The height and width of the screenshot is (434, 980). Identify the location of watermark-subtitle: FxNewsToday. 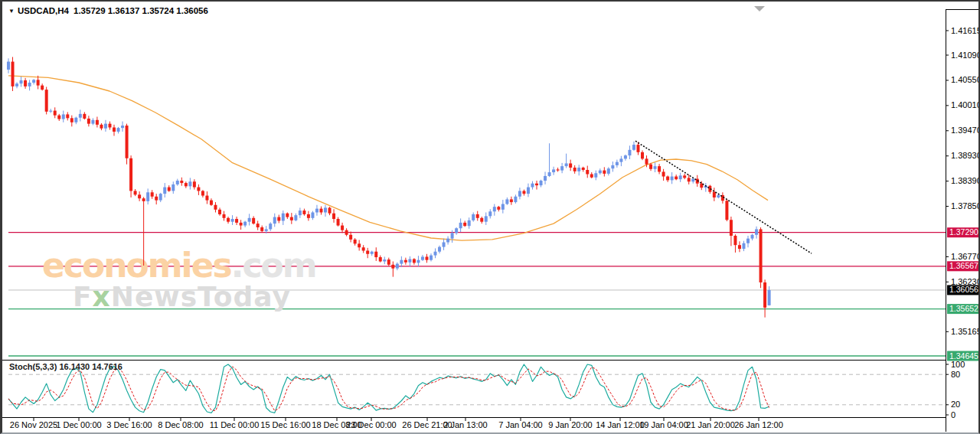
(182, 297).